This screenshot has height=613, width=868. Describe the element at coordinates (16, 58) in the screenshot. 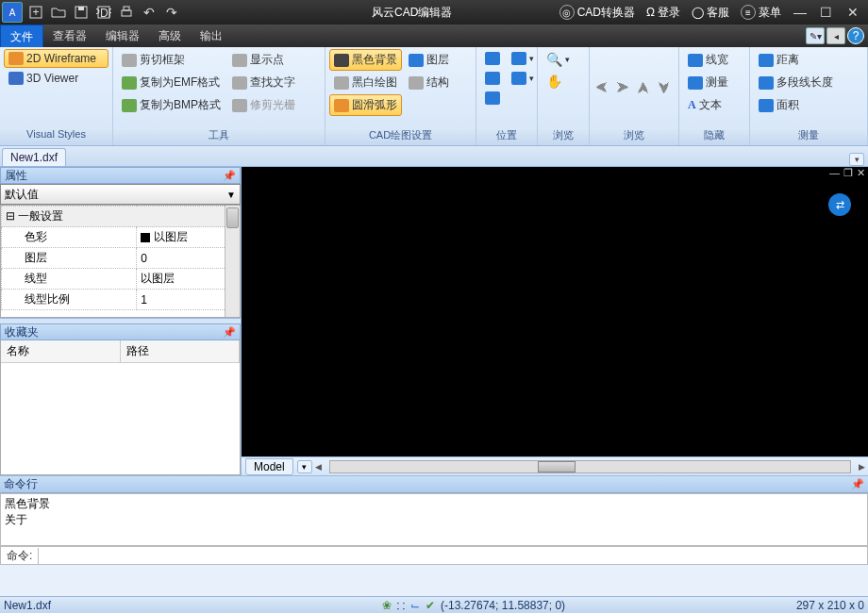

I see `wireframe-icon` at that location.